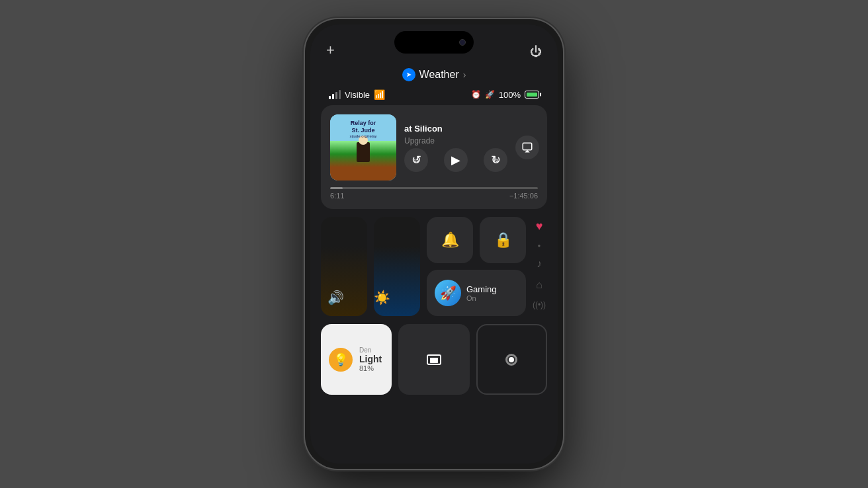  I want to click on music-note-icon: ♪, so click(539, 264).